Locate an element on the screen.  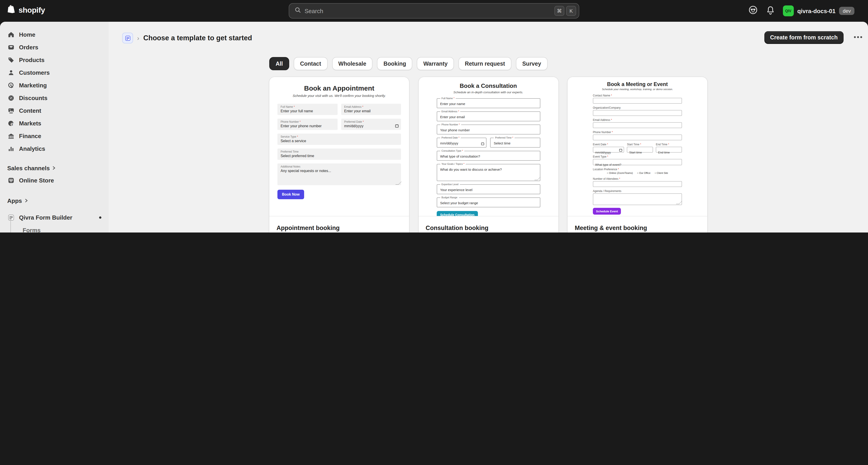
sidebar-item-orders: Orders is located at coordinates (55, 47).